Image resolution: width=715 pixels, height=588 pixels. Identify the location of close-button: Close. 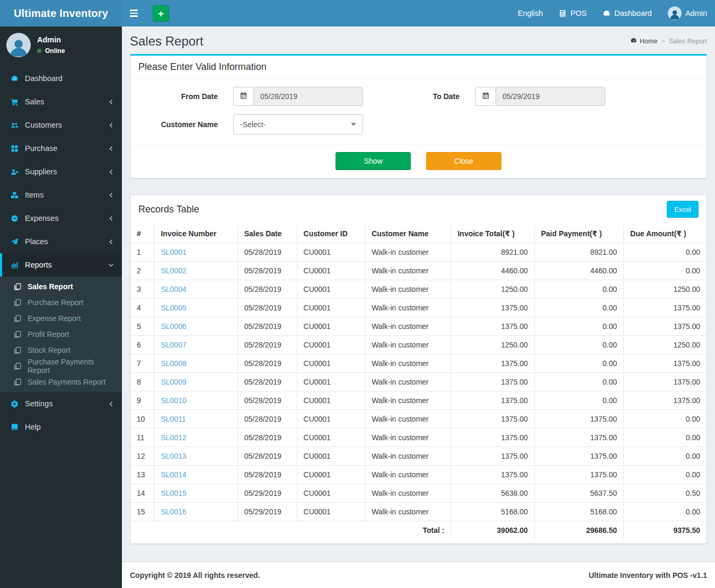
(464, 161).